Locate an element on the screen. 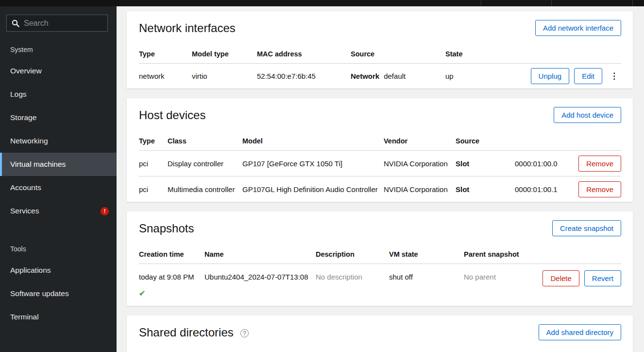 The image size is (644, 352). nic-source-value: default is located at coordinates (394, 76).